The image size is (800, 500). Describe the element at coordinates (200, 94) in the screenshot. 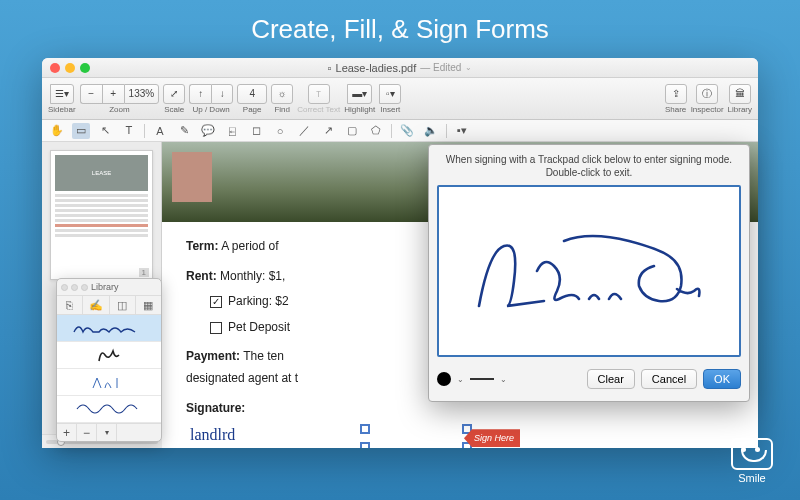

I see `page-up-button: ↑` at that location.